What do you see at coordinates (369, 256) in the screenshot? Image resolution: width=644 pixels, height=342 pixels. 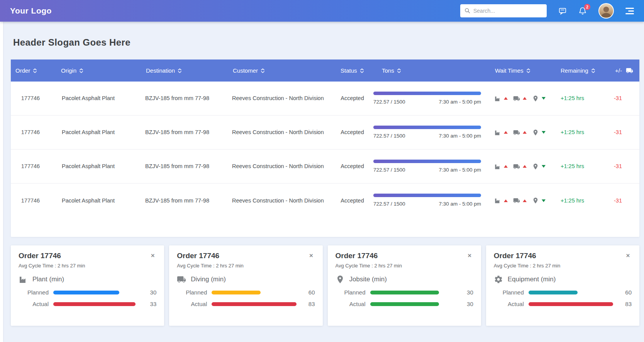 I see `card-title: Order 17746` at bounding box center [369, 256].